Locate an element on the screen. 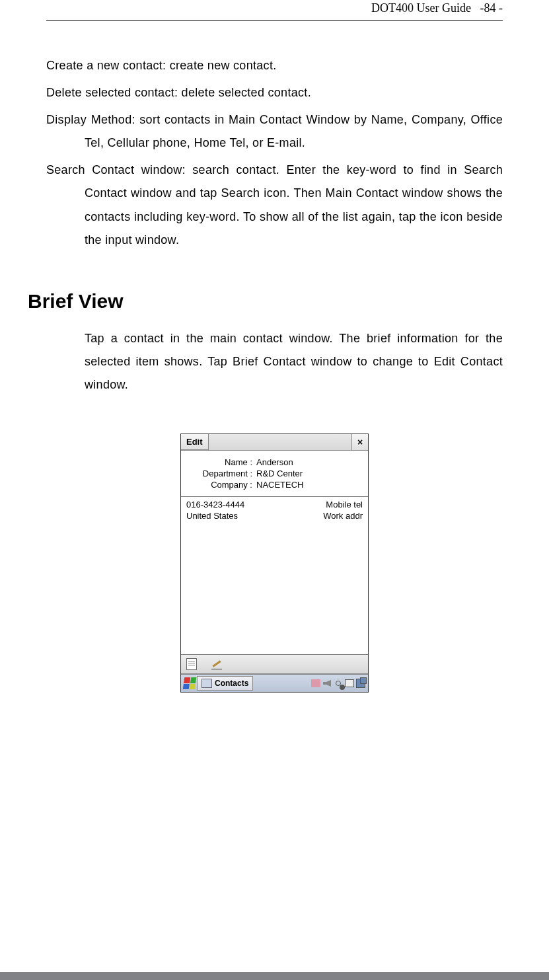 This screenshot has width=549, height=980. label-company: Company : is located at coordinates (222, 485).